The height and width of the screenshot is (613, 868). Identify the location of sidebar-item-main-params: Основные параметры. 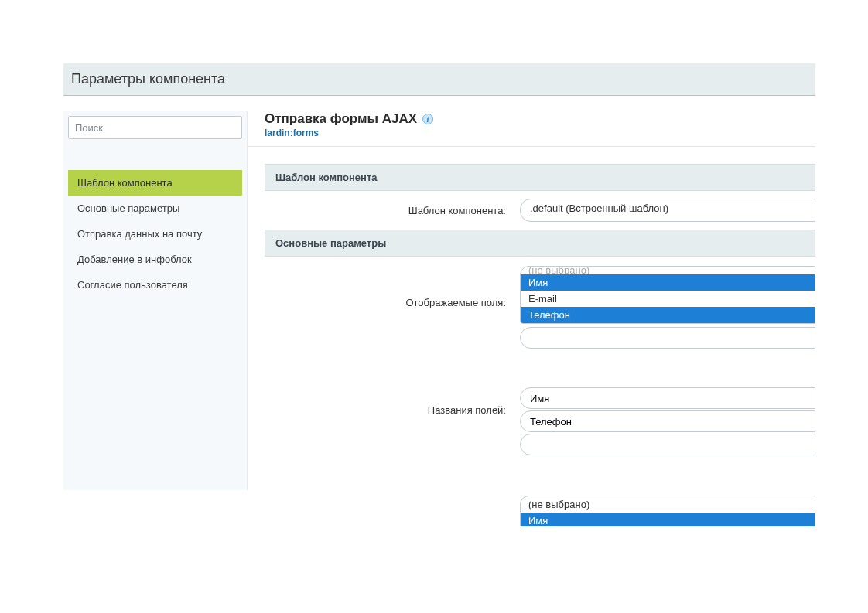
(155, 209).